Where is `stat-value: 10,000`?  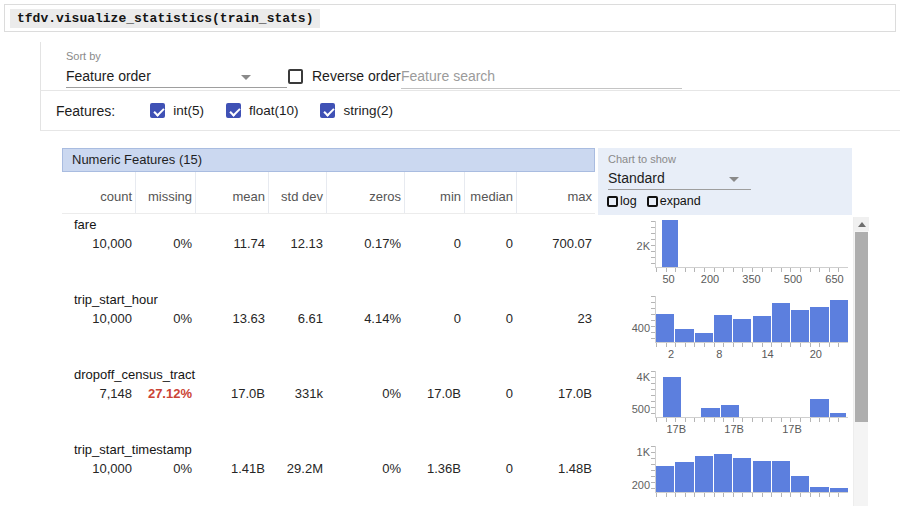
stat-value: 10,000 is located at coordinates (98, 318).